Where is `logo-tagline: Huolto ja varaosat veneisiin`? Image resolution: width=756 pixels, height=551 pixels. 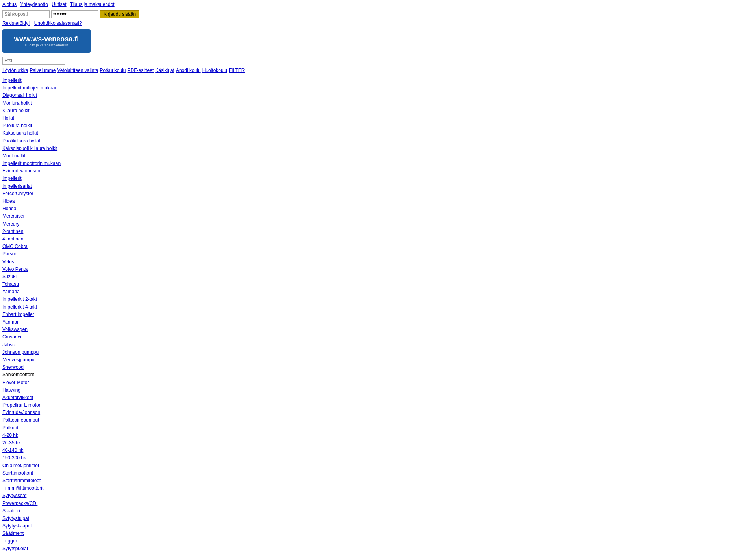
logo-tagline: Huolto ja varaosat veneisiin is located at coordinates (46, 45).